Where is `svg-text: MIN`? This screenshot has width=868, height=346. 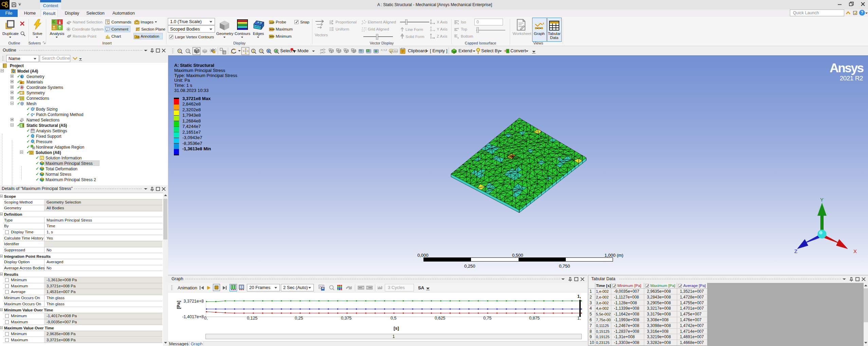 svg-text: MIN is located at coordinates (272, 37).